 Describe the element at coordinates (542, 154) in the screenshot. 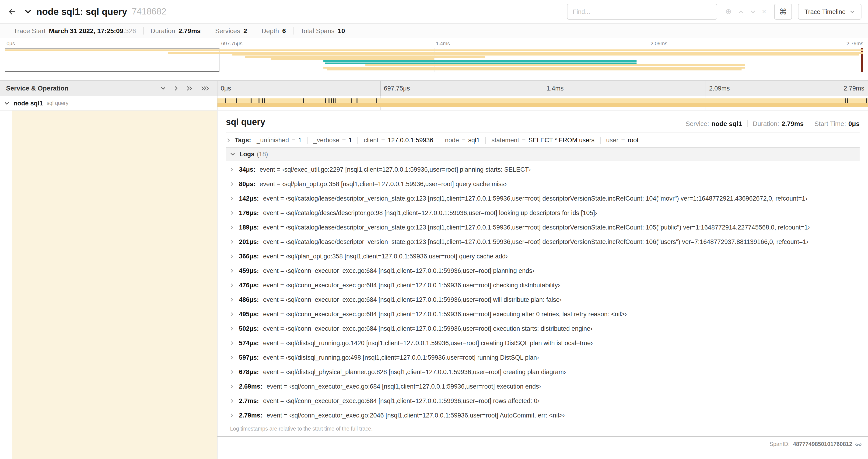

I see `logs-header: Logs (18)` at that location.